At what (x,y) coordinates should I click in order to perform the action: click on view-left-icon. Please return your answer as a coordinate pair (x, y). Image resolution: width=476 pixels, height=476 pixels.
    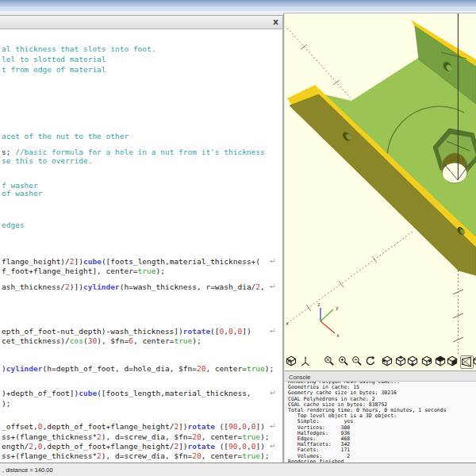
    Looking at the image, I should click on (387, 362).